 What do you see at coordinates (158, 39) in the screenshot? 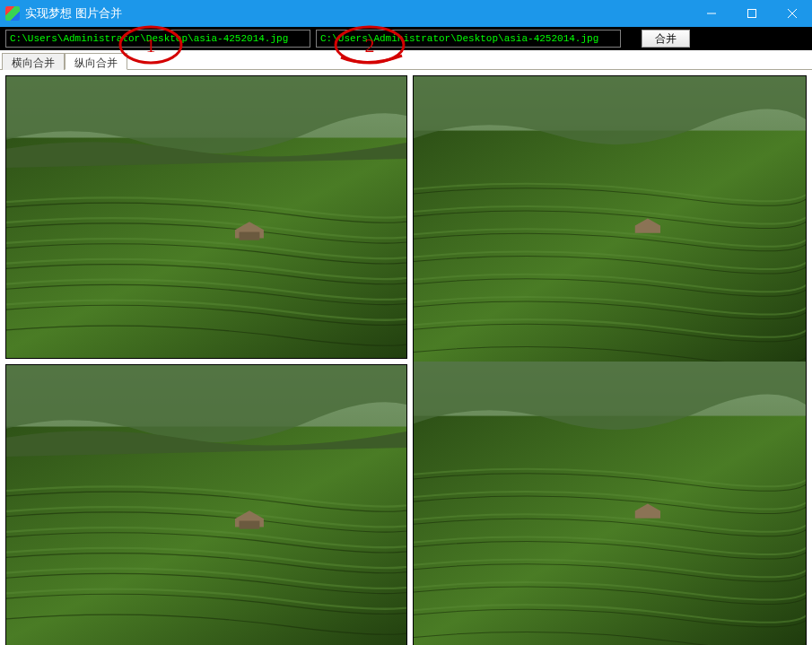
I see `path-input-1: C:\Users\Administrator\Desktop\asia-4252…` at bounding box center [158, 39].